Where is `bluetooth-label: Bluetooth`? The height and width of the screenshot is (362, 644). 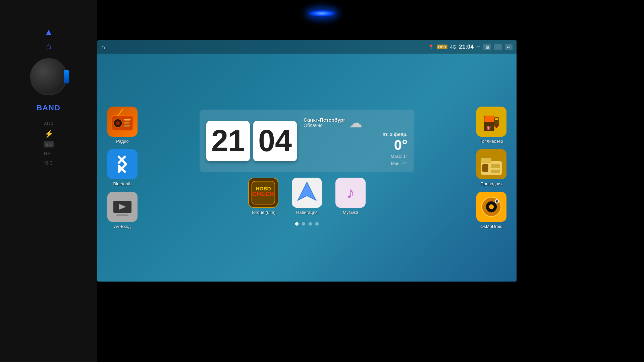 bluetooth-label: Bluetooth is located at coordinates (123, 184).